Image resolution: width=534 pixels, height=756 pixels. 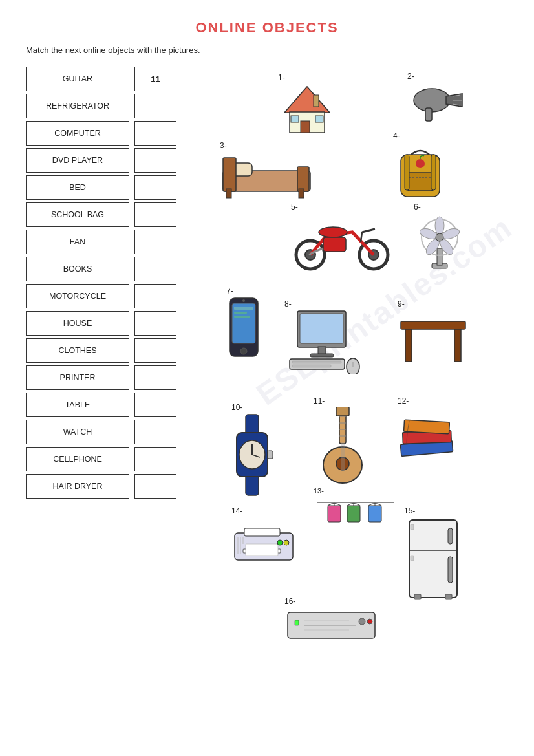 I want to click on word-row: CLOTHES, so click(x=120, y=351).